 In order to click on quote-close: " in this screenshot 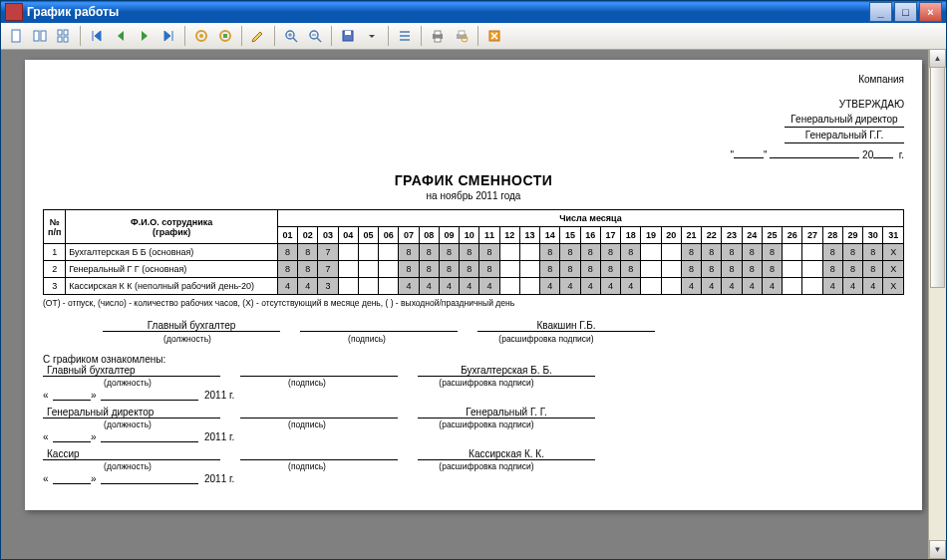, I will do `click(766, 155)`.